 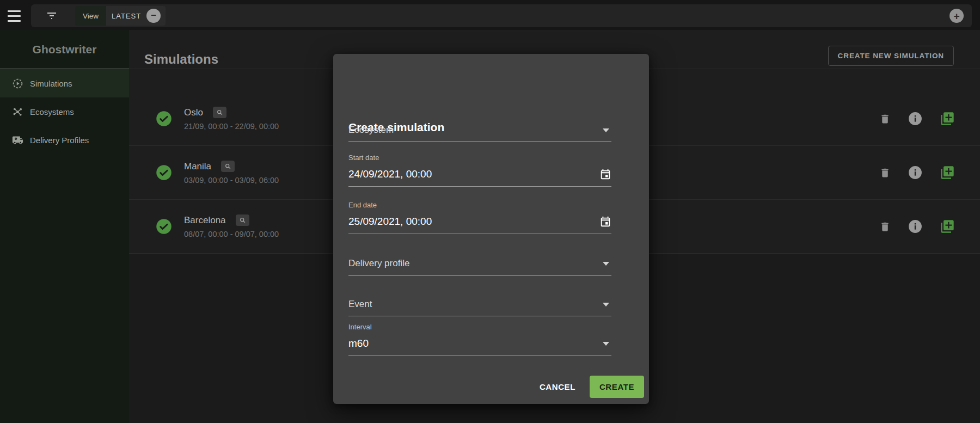 What do you see at coordinates (126, 16) in the screenshot?
I see `chip-view-value: LATEST` at bounding box center [126, 16].